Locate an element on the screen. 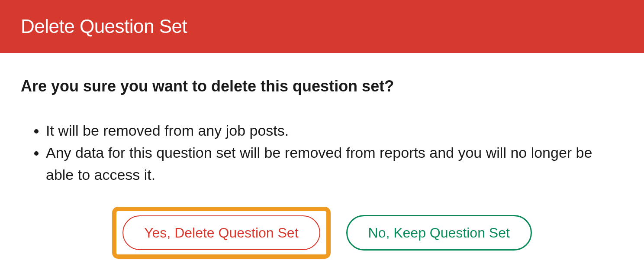 This screenshot has height=267, width=644. confirm-question: Are you sure you want to delete this que… is located at coordinates (322, 86).